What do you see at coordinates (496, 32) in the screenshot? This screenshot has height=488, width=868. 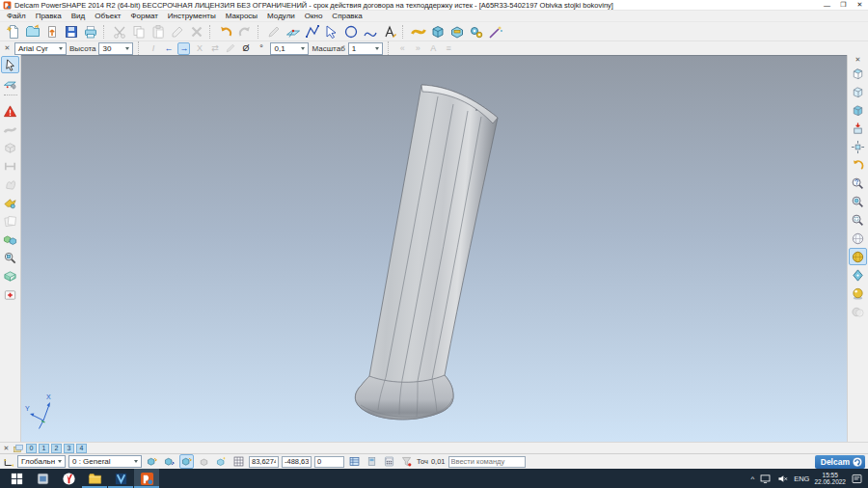 I see `wizard-button` at bounding box center [496, 32].